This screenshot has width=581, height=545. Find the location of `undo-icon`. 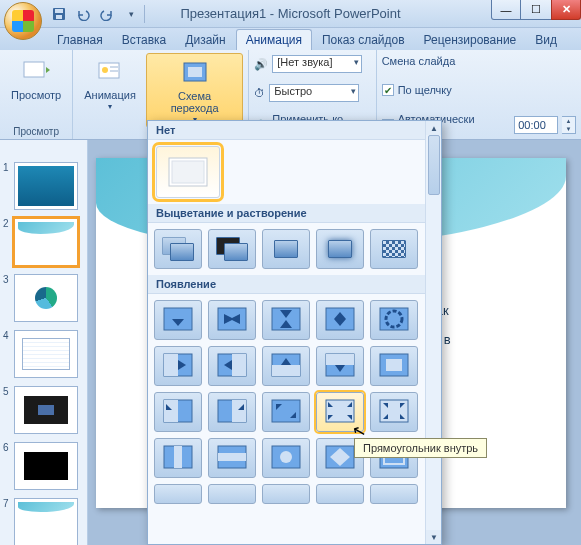

undo-icon is located at coordinates (83, 14).